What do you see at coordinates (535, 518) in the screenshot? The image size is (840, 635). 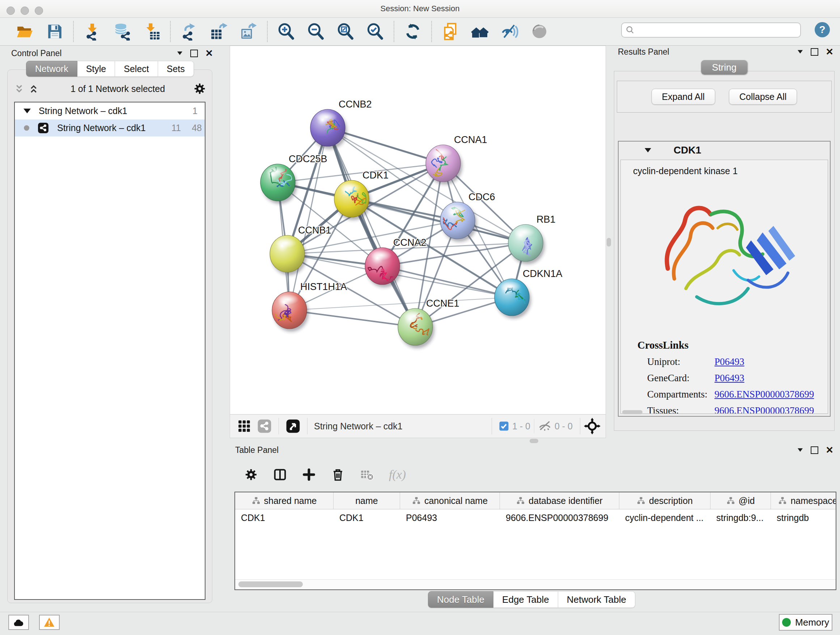 I see `table-row: CDK1CDK1P064939606.ENSP00000378699cyclin…` at bounding box center [535, 518].